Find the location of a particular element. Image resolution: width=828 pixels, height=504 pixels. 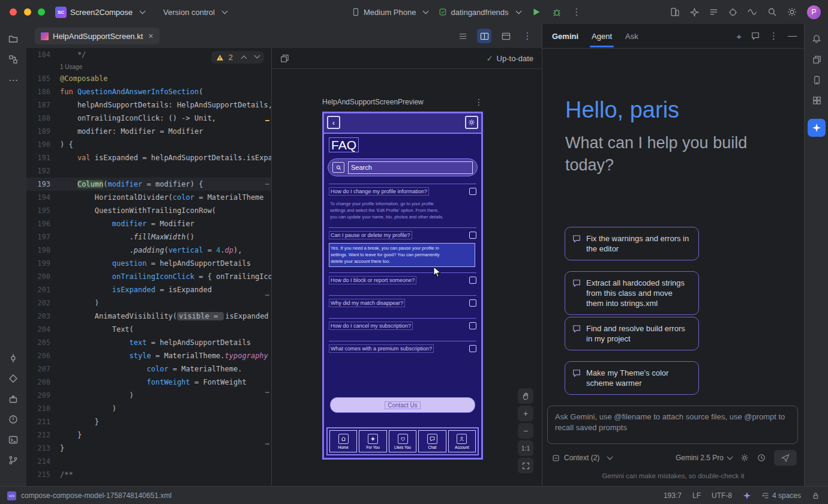

gemini-tool-button is located at coordinates (817, 128).